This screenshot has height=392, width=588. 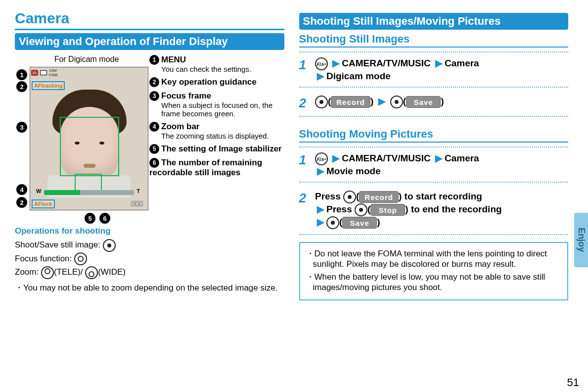 I want to click on operations-heading: Operations for shooting, so click(x=149, y=231).